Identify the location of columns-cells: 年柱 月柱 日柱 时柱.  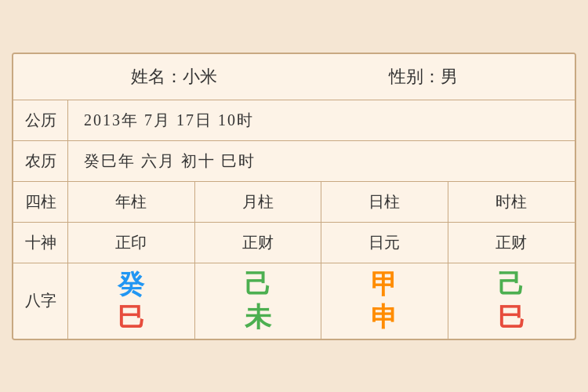
(321, 202).